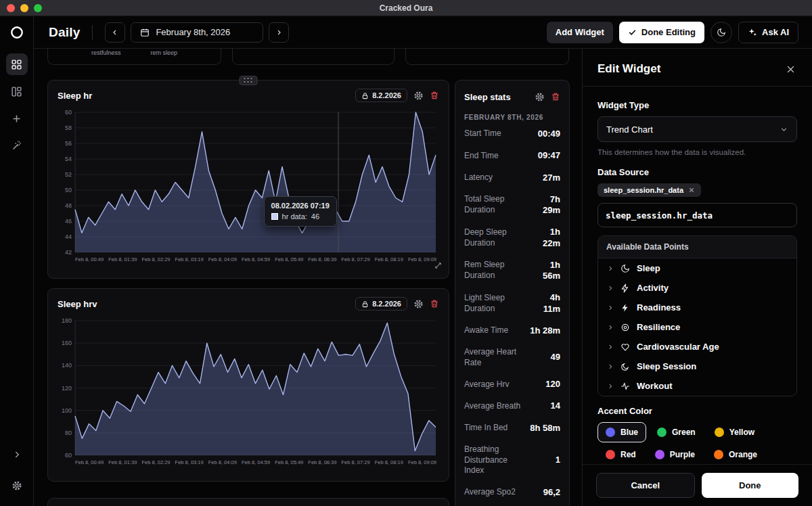  What do you see at coordinates (115, 32) in the screenshot?
I see `chevron-left-icon` at bounding box center [115, 32].